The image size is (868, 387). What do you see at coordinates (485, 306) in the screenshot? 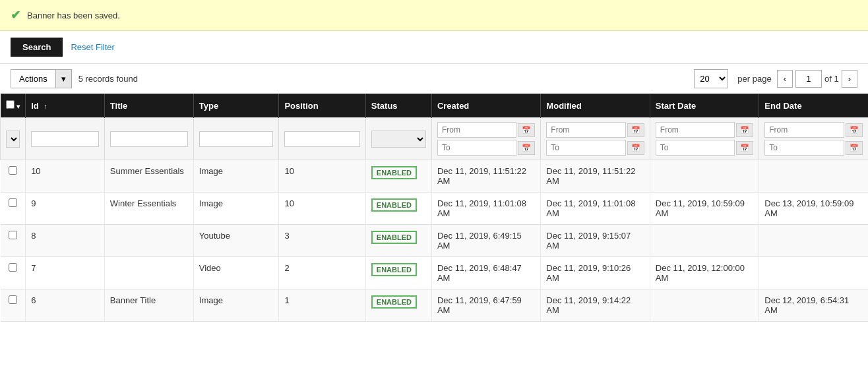
I see `row-created: Dec 11, 2019, 6:47:59 AM` at bounding box center [485, 306].